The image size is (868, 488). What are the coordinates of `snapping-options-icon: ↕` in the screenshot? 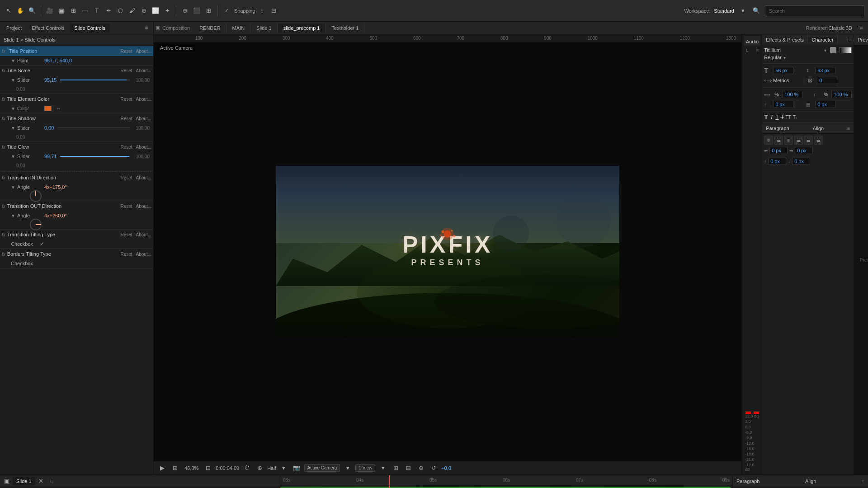 It's located at (262, 11).